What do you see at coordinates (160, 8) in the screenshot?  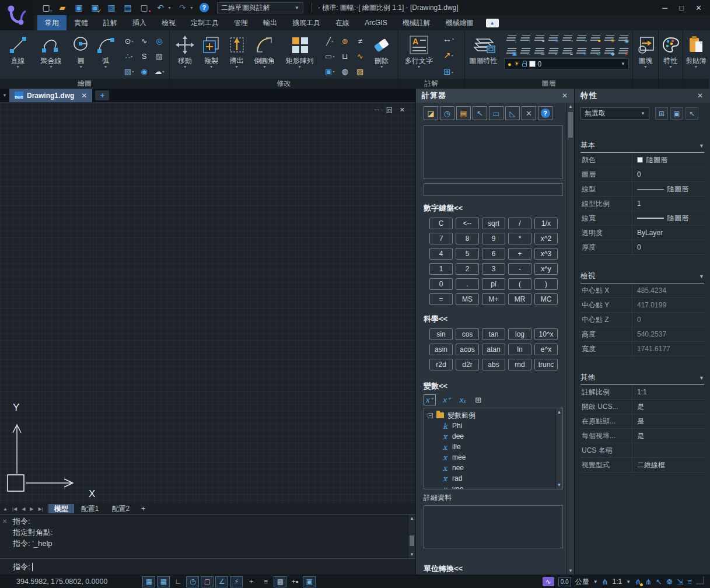 I see `undo-icon: ↶` at bounding box center [160, 8].